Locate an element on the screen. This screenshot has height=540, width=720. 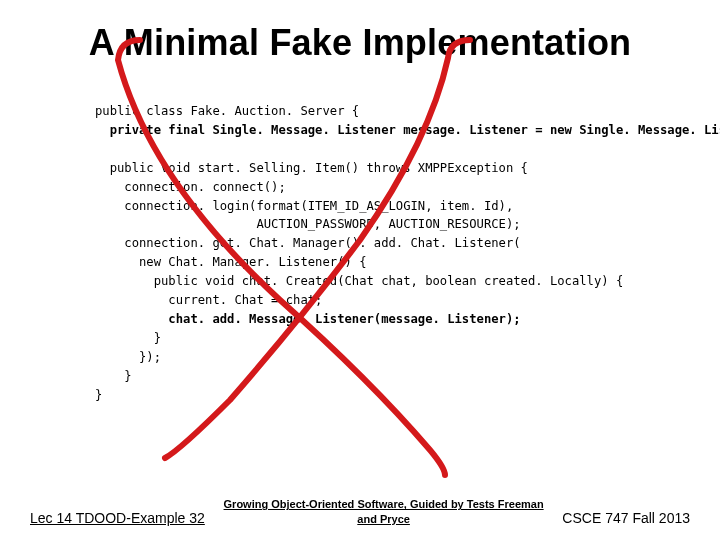
code-line: connection. login(format(ITEM_ID_AS_LOGI… is located at coordinates (304, 206).